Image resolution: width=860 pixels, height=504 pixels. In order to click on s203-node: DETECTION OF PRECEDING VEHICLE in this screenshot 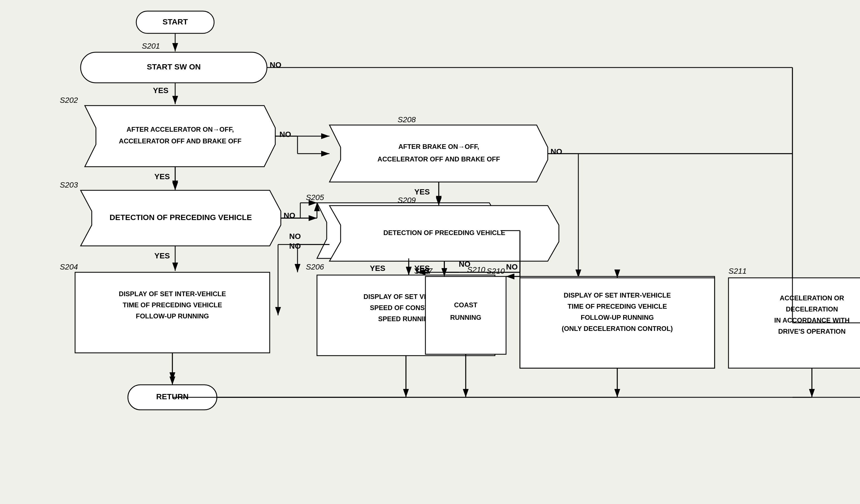, I will do `click(181, 218)`.